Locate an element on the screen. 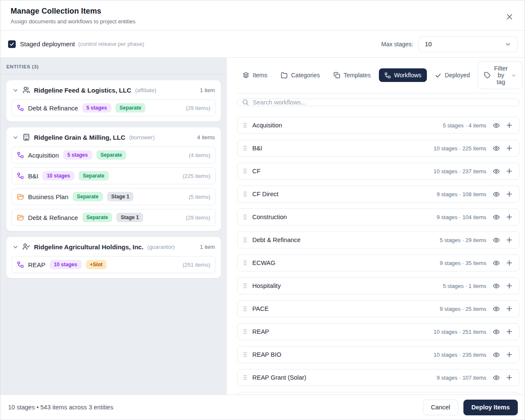 The width and height of the screenshot is (525, 420). users-icon is located at coordinates (26, 90).